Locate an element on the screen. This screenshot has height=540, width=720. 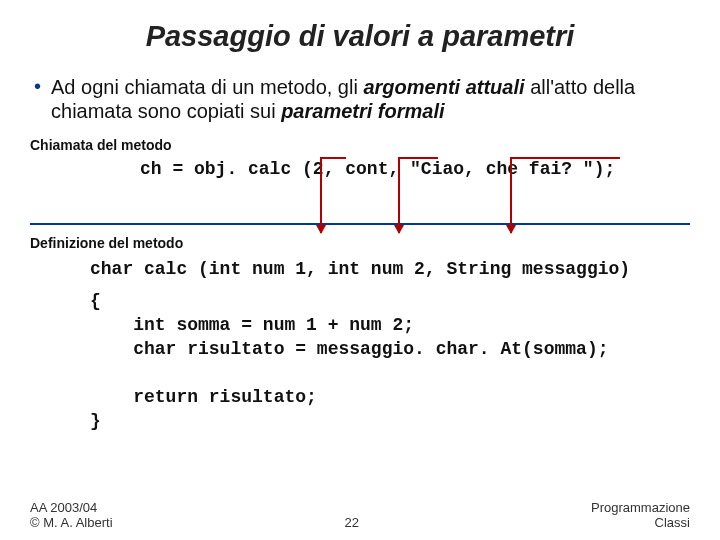
bullet-text: Ad ogni chiamata di un metodo, gli argom… is located at coordinates (368, 99).